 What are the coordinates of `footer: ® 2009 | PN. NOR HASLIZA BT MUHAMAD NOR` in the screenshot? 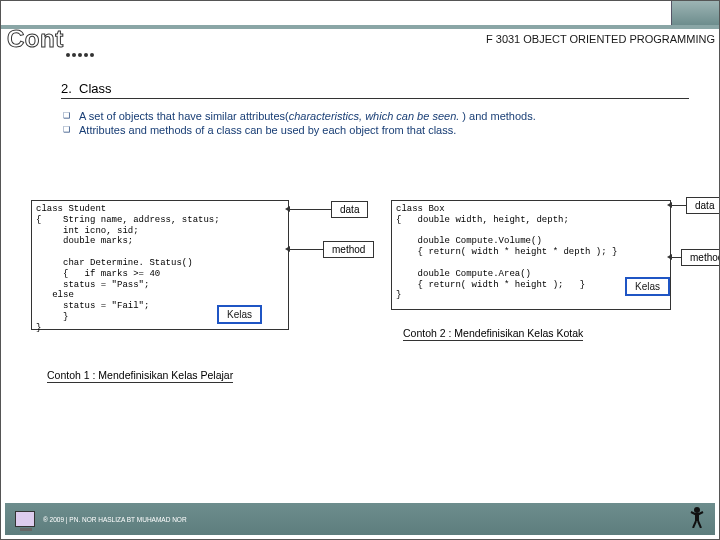 It's located at (360, 519).